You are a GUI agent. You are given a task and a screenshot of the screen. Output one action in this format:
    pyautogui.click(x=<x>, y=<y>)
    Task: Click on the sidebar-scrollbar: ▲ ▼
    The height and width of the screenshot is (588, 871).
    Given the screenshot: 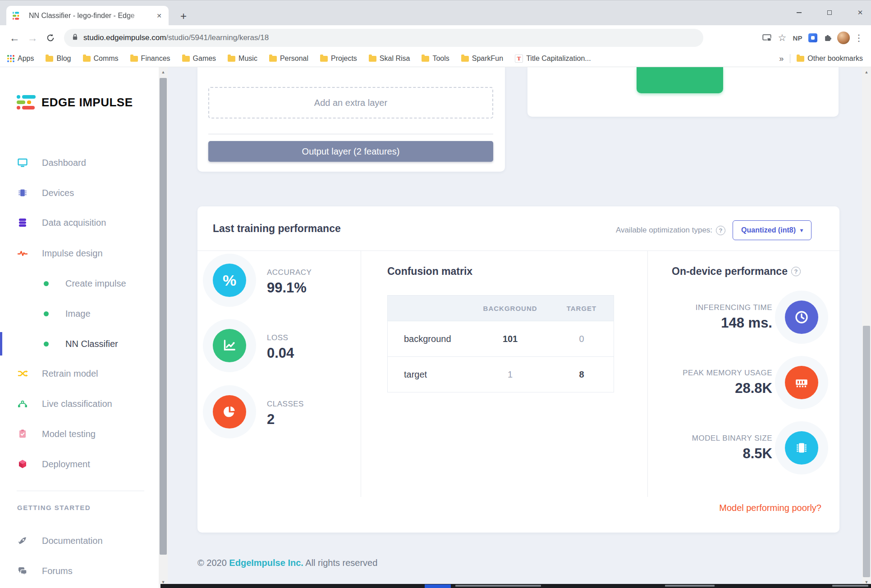 What is the action you would take?
    pyautogui.click(x=163, y=328)
    